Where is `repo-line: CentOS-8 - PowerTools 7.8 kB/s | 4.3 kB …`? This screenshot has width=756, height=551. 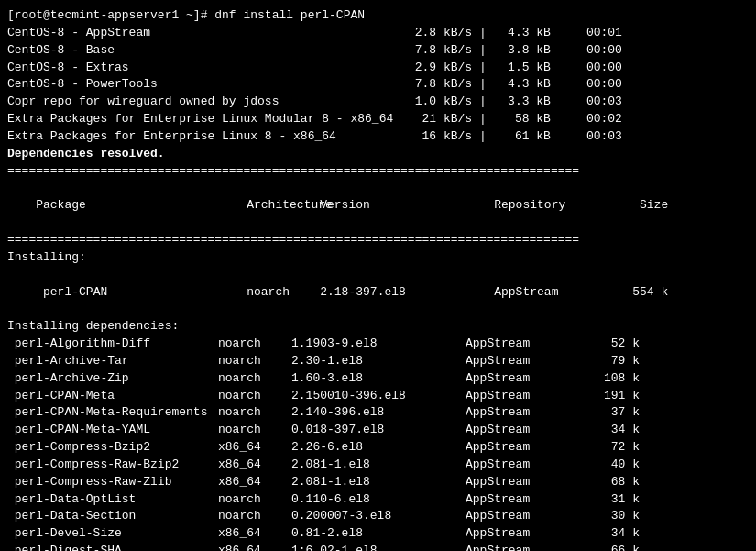 repo-line: CentOS-8 - PowerTools 7.8 kB/s | 4.3 kB … is located at coordinates (378, 84).